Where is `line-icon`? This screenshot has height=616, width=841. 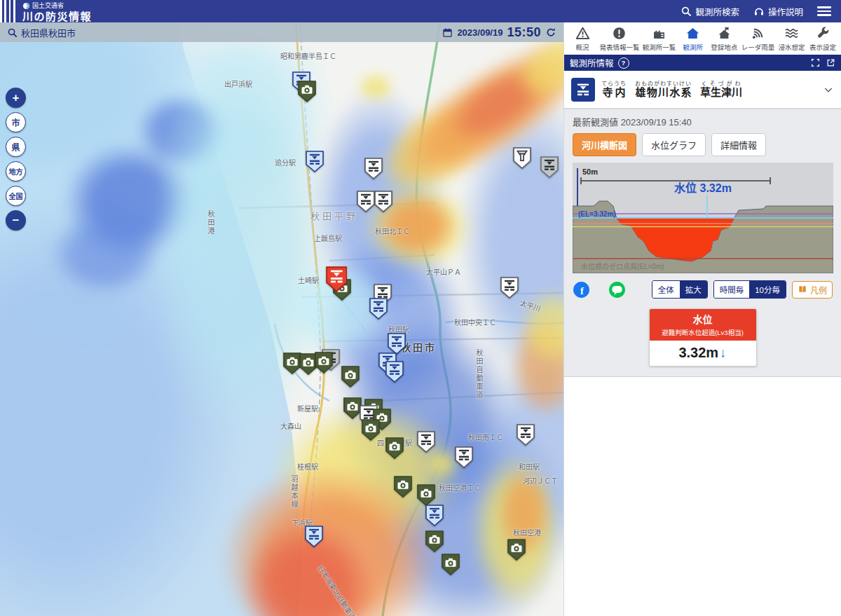 line-icon is located at coordinates (617, 290).